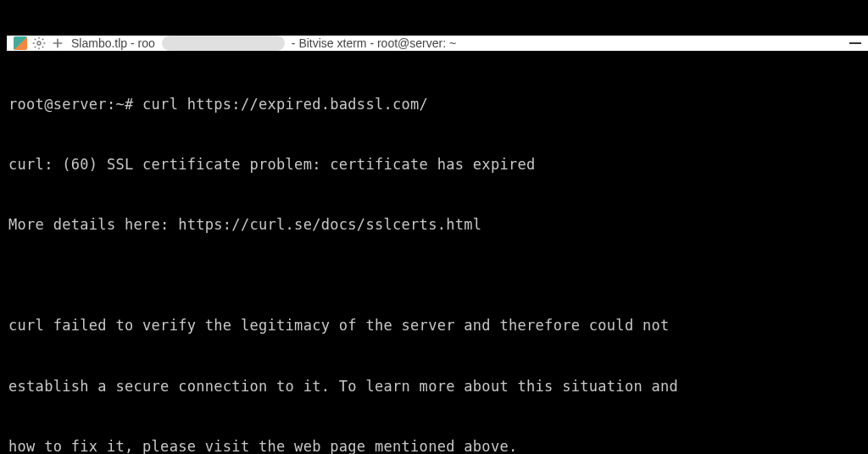 Image resolution: width=868 pixels, height=454 pixels. Describe the element at coordinates (114, 43) in the screenshot. I see `window-title-left: Slambo.tlp - roo` at that location.